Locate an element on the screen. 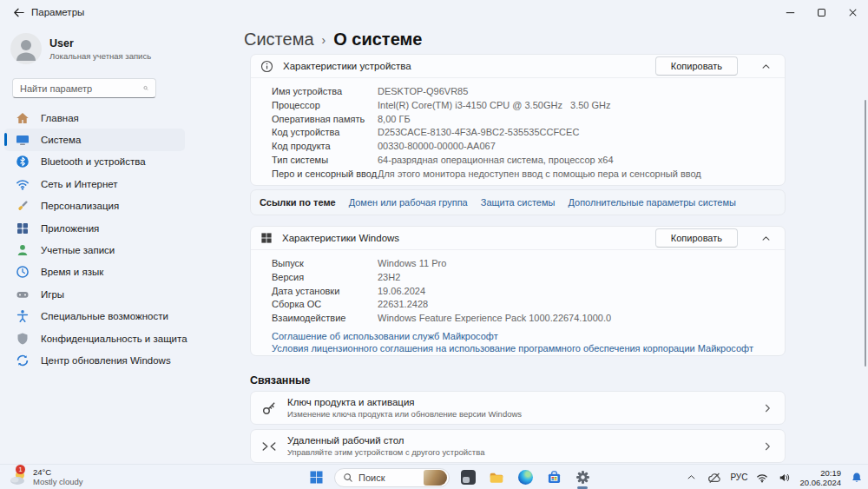  hidden-icons-button is located at coordinates (691, 478).